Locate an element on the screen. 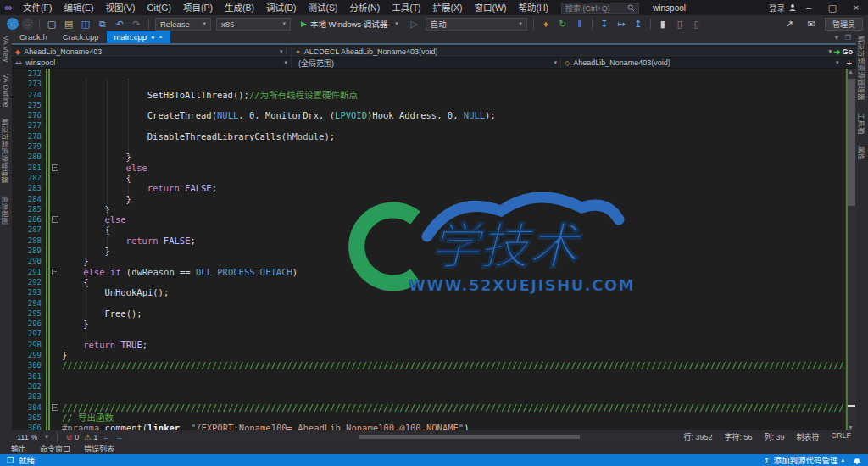 The image size is (868, 466). local-windows-debugger-button: ▶本地 Windows 调试器▾ is located at coordinates (349, 24).